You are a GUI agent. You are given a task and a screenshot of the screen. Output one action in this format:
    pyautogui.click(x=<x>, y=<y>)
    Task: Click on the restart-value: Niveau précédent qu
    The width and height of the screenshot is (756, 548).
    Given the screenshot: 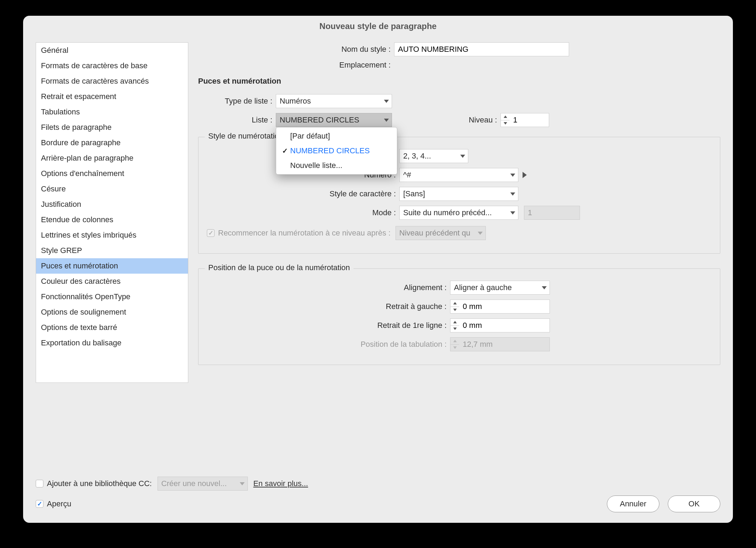 What is the action you would take?
    pyautogui.click(x=435, y=233)
    